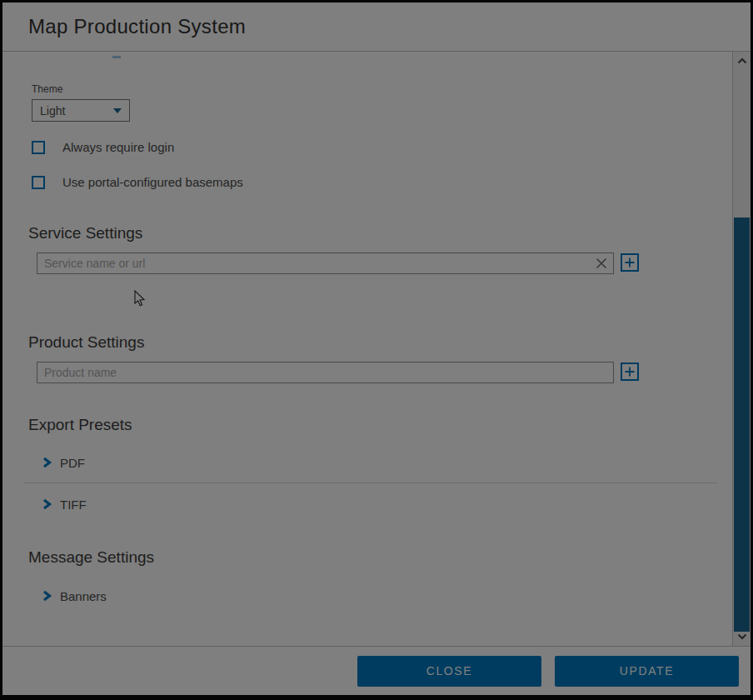 The width and height of the screenshot is (753, 700). I want to click on message-settings-title: Message Settings, so click(380, 558).